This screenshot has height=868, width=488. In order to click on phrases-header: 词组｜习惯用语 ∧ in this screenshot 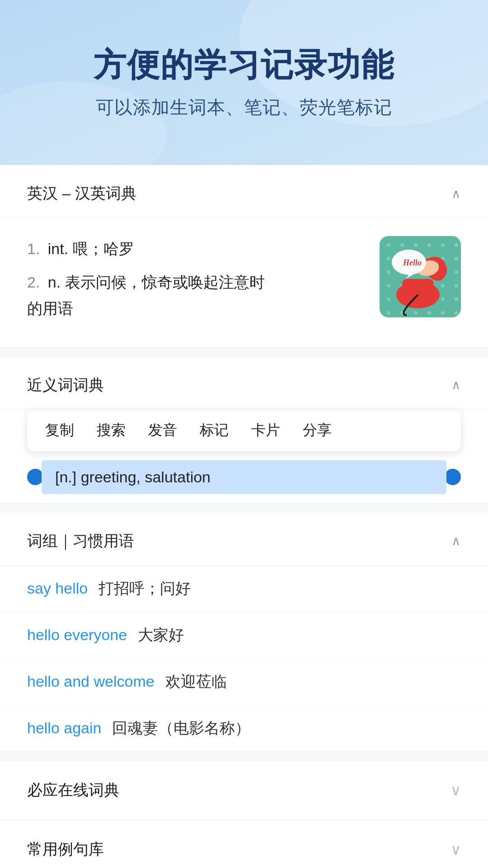, I will do `click(244, 539)`.